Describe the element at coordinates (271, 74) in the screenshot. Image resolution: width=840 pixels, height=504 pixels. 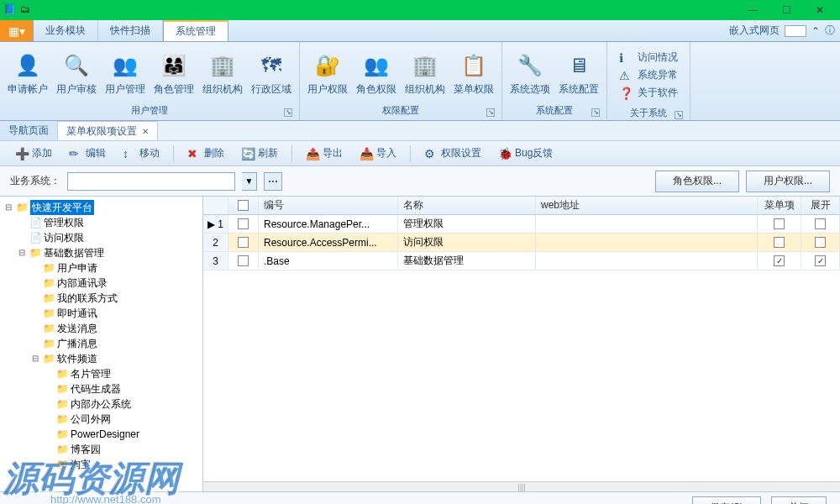
I see `ribbon-btn-0-5: 🗺行政区域` at that location.